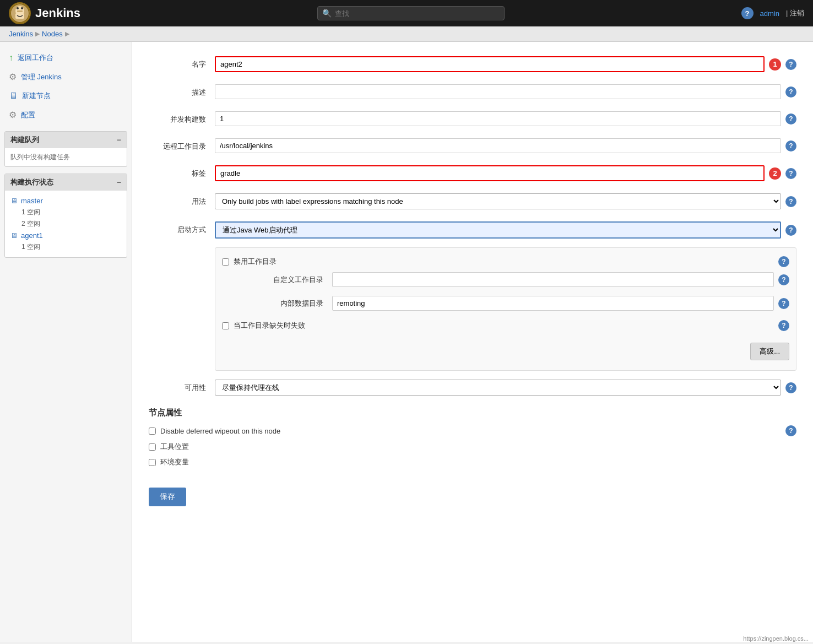 This screenshot has height=644, width=813. Describe the element at coordinates (152, 431) in the screenshot. I see `prop-disable-wipeout-checkbox` at that location.